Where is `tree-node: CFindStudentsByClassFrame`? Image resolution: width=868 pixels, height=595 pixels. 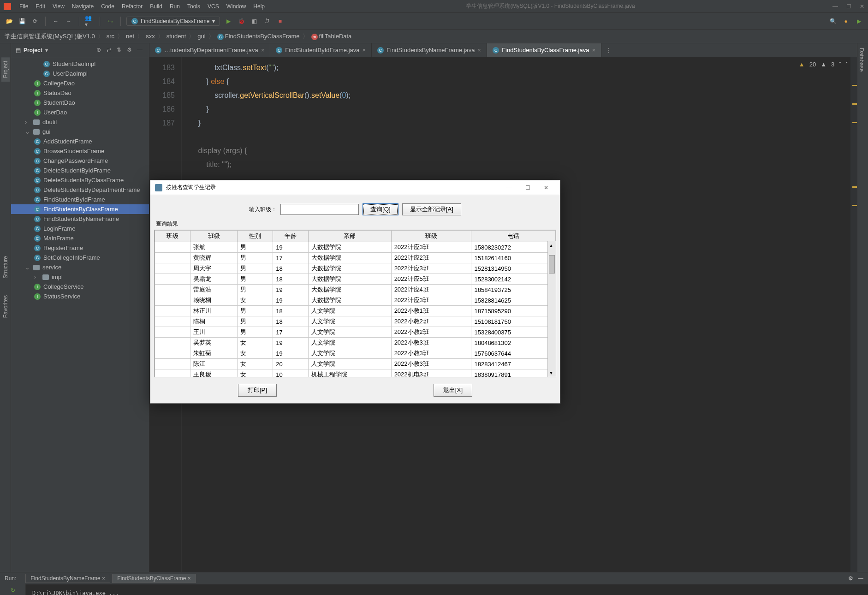
tree-node: CFindStudentsByClassFrame is located at coordinates (80, 209).